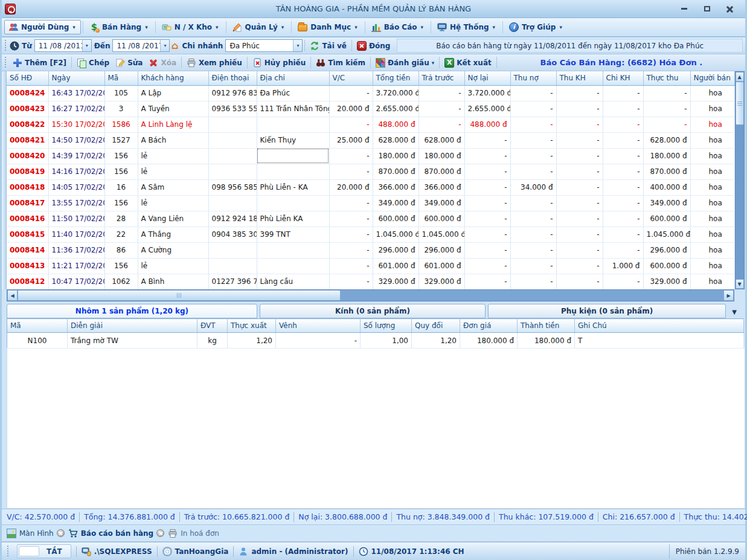  What do you see at coordinates (44, 551) in the screenshot?
I see `toggle-off-control: TẮT` at bounding box center [44, 551].